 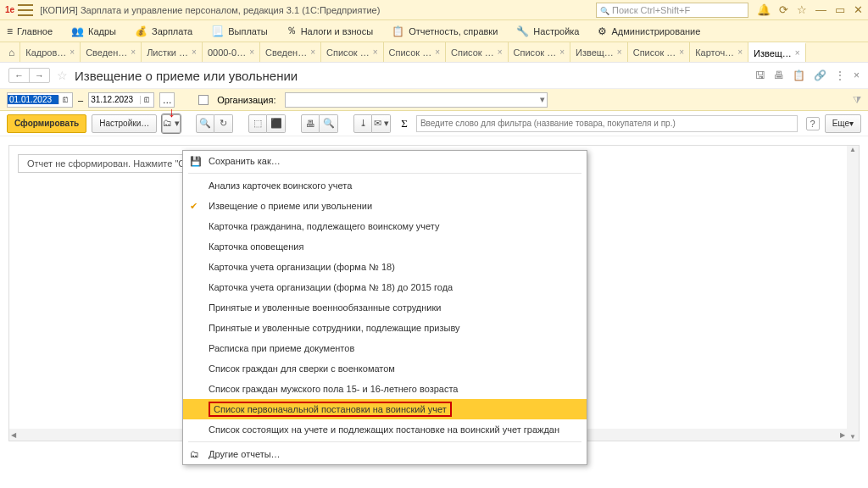 I want to click on generate-button: Сформировать, so click(x=47, y=124).